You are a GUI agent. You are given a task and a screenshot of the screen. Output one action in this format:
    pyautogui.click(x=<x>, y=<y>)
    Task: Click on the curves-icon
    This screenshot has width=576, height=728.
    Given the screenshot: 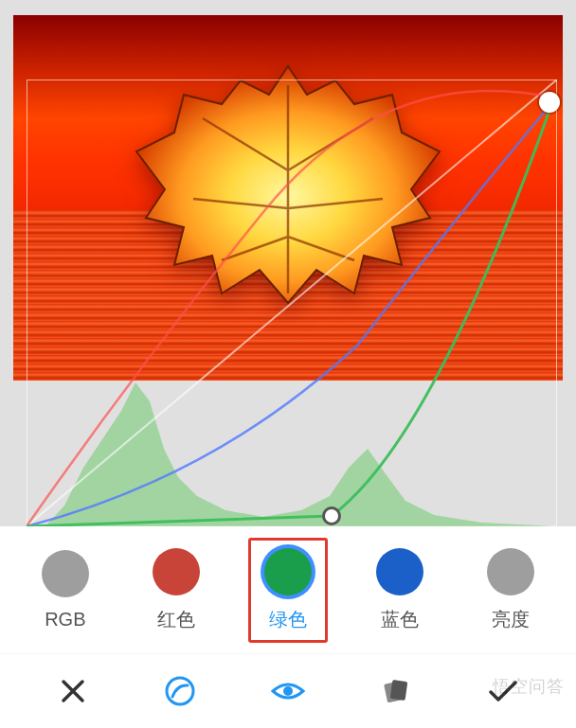 What is the action you would take?
    pyautogui.click(x=180, y=691)
    